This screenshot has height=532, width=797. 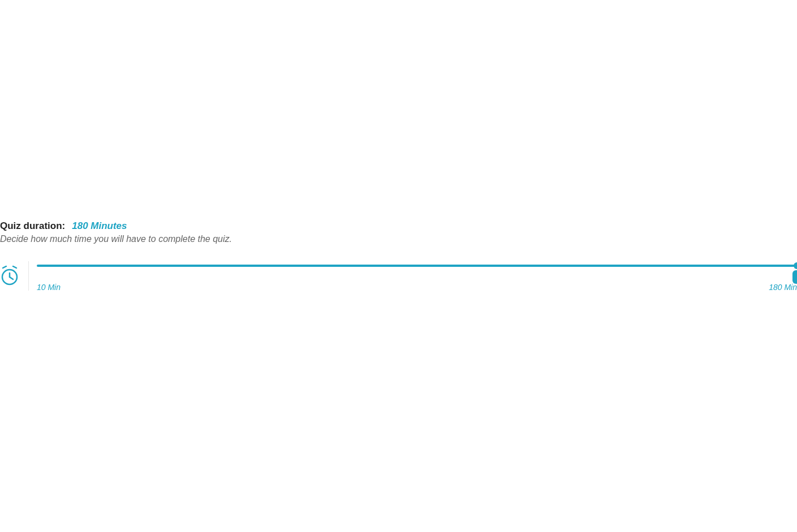 I want to click on slider-max-label: 180 Min, so click(x=783, y=287).